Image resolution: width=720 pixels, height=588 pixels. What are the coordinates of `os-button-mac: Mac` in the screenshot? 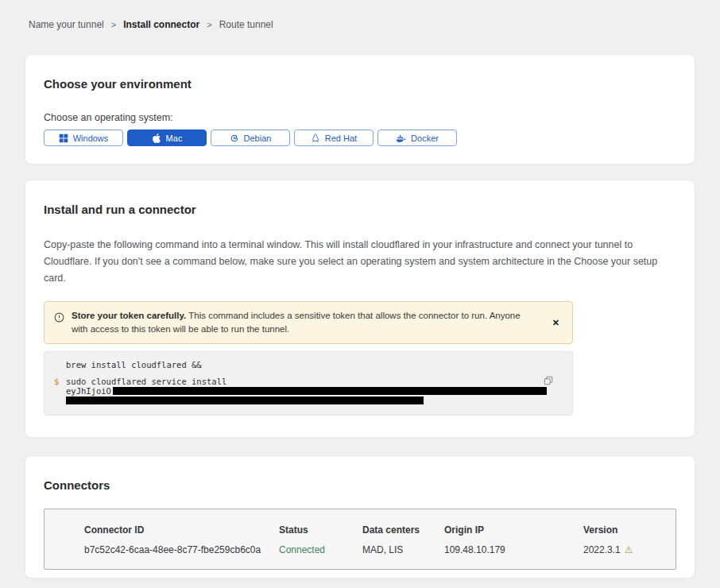 It's located at (167, 138).